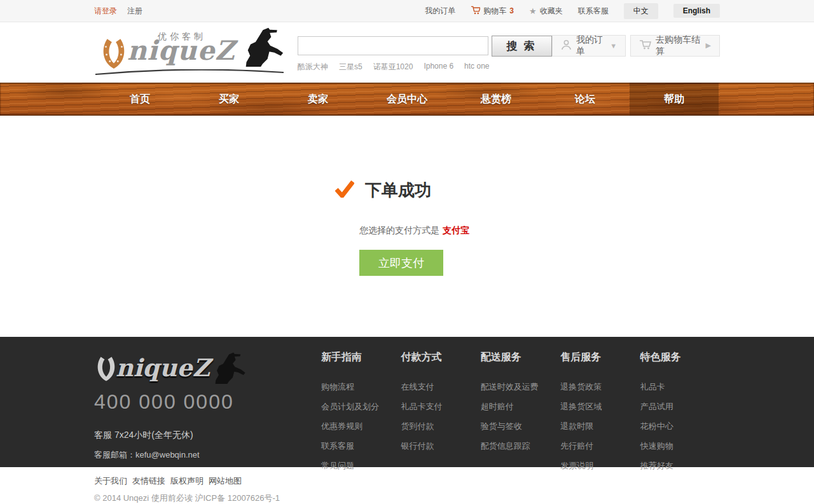 Image resolution: width=814 pixels, height=504 pixels. I want to click on contact-service-link: 联系客服, so click(593, 11).